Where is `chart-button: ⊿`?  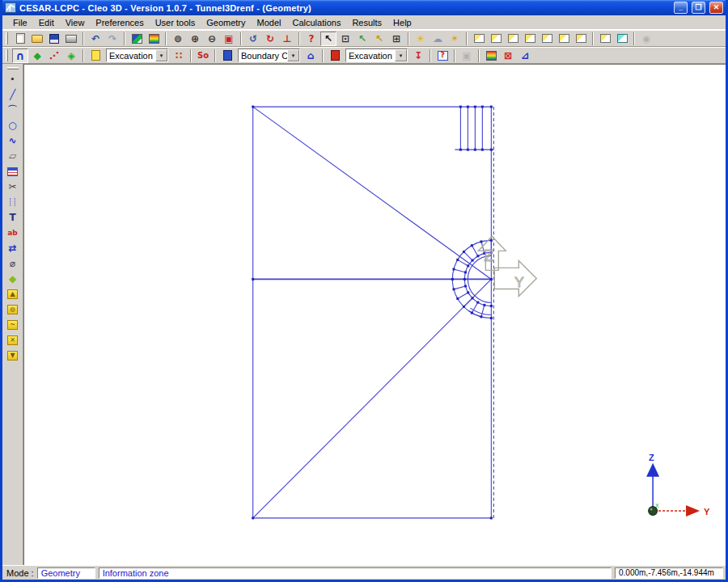 chart-button: ⊿ is located at coordinates (525, 56).